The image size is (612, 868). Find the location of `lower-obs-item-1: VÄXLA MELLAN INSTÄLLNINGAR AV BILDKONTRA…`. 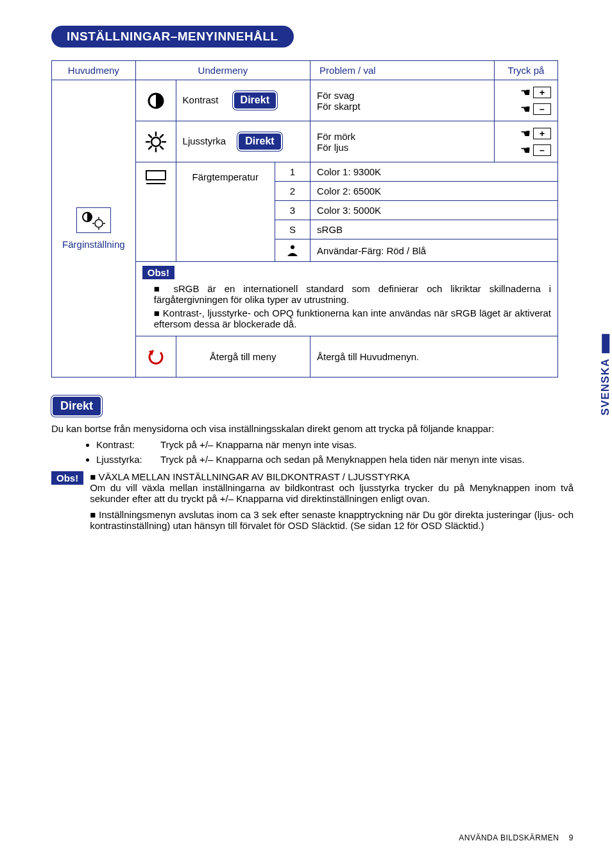

lower-obs-item-1: VÄXLA MELLAN INSTÄLLNINGAR AV BILDKONTRA… is located at coordinates (332, 488).